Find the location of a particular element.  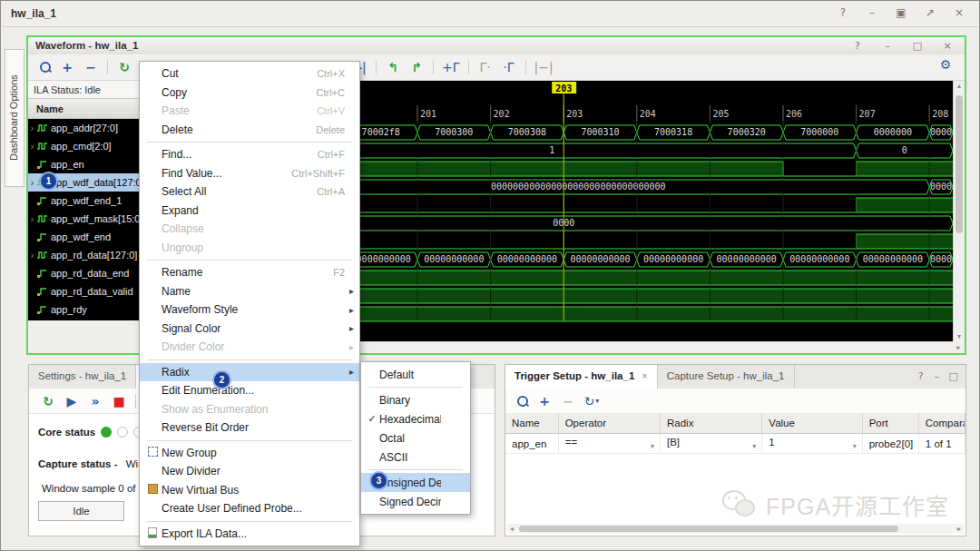

menu-item-radix: Radix▸ is located at coordinates (250, 372).